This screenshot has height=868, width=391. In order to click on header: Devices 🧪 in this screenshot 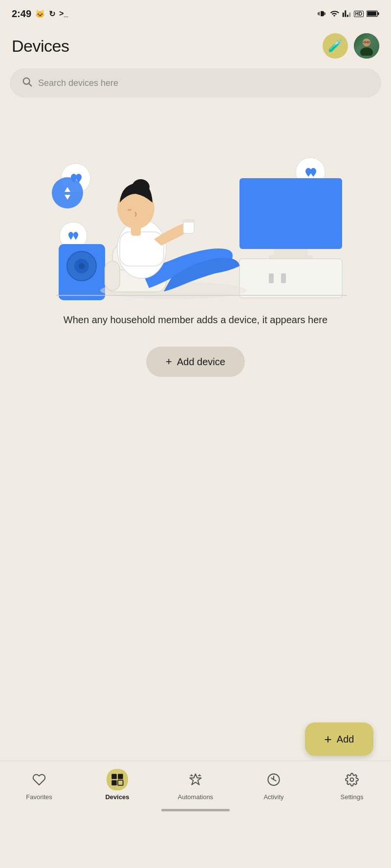, I will do `click(196, 47)`.